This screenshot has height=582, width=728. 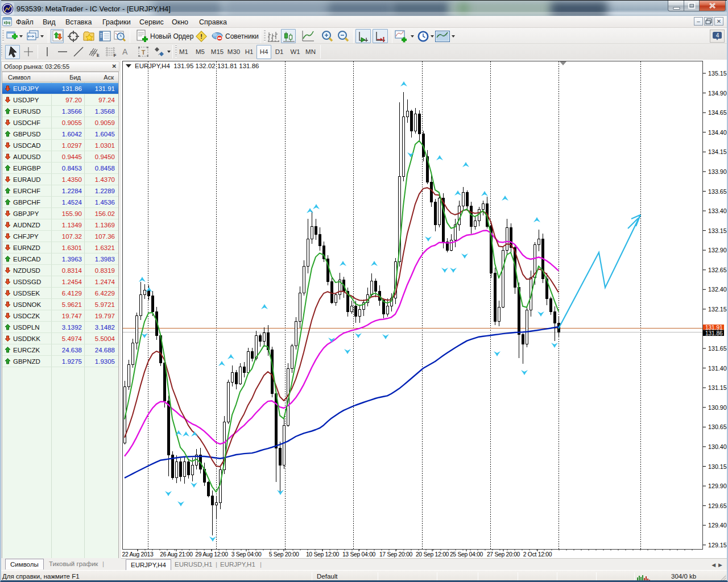 I want to click on svg-text: 13 Sep 04:00, so click(x=359, y=555).